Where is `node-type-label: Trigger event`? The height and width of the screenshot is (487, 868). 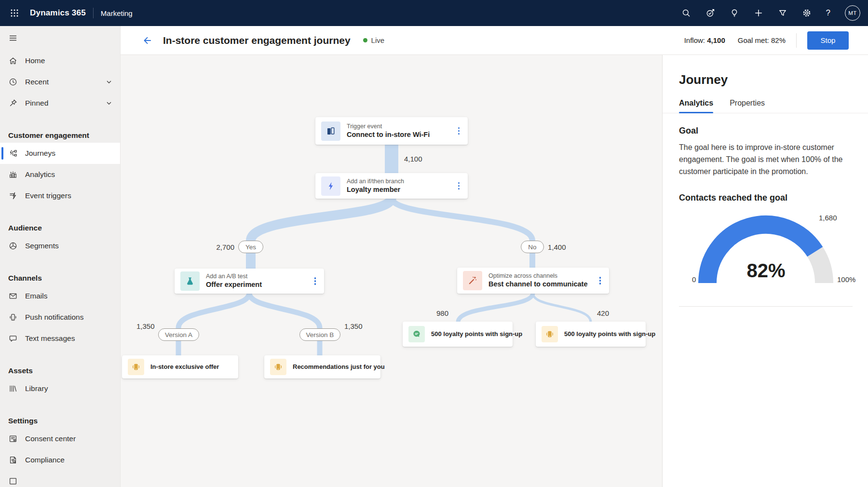
node-type-label: Trigger event is located at coordinates (388, 126).